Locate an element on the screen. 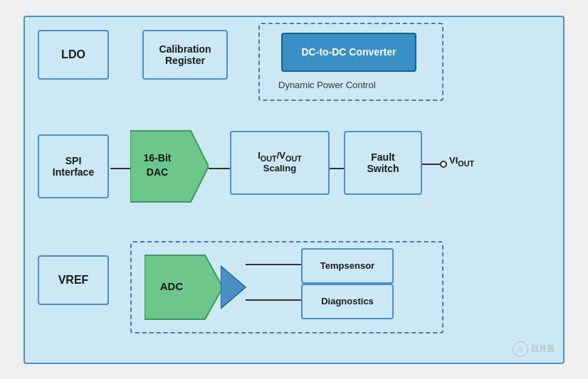  watermark-circle: ⊙ is located at coordinates (520, 349).